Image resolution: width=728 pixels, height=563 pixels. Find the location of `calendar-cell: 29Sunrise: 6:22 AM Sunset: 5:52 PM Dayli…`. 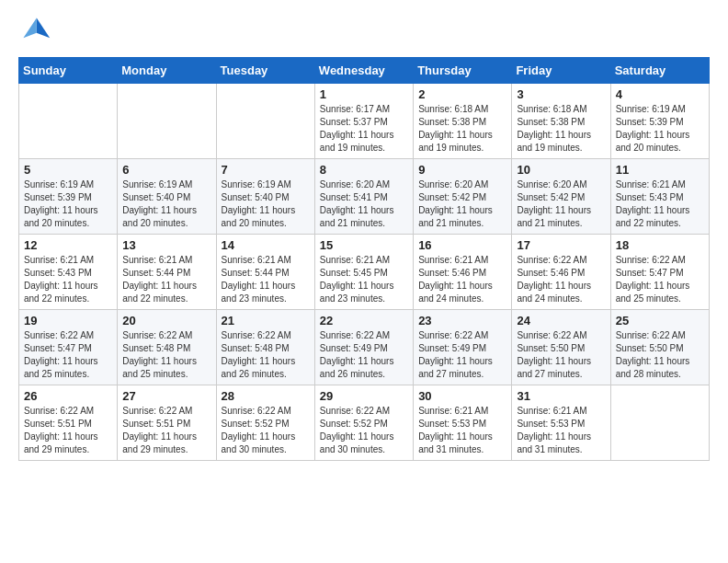

calendar-cell: 29Sunrise: 6:22 AM Sunset: 5:52 PM Dayli… is located at coordinates (364, 423).